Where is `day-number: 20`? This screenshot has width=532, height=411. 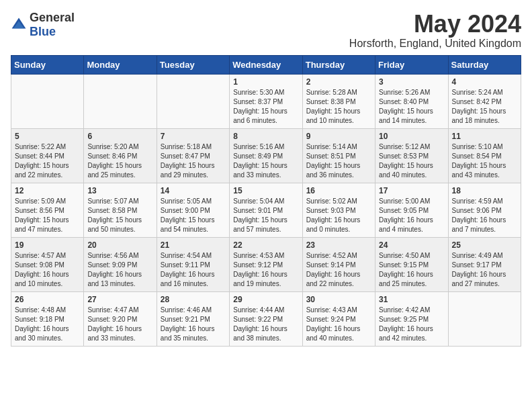
day-number: 20 is located at coordinates (120, 245).